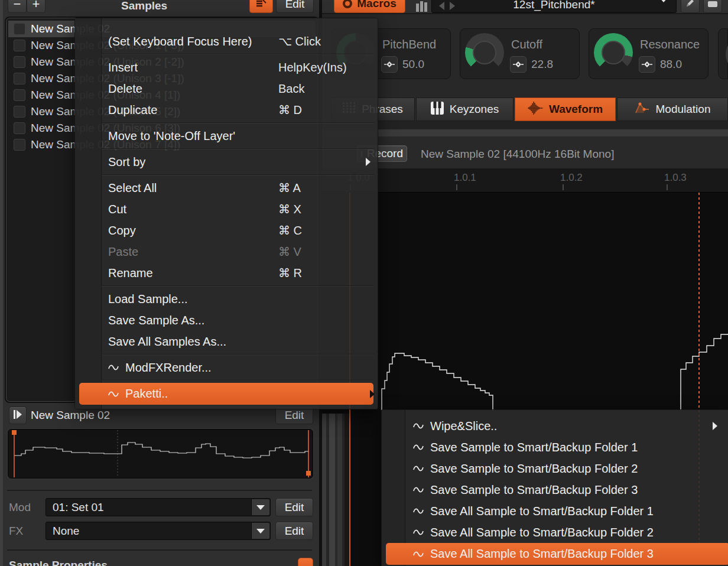  Describe the element at coordinates (555, 426) in the screenshot. I see `menu-item-wipe-slice: Wipe&Slice..` at that location.